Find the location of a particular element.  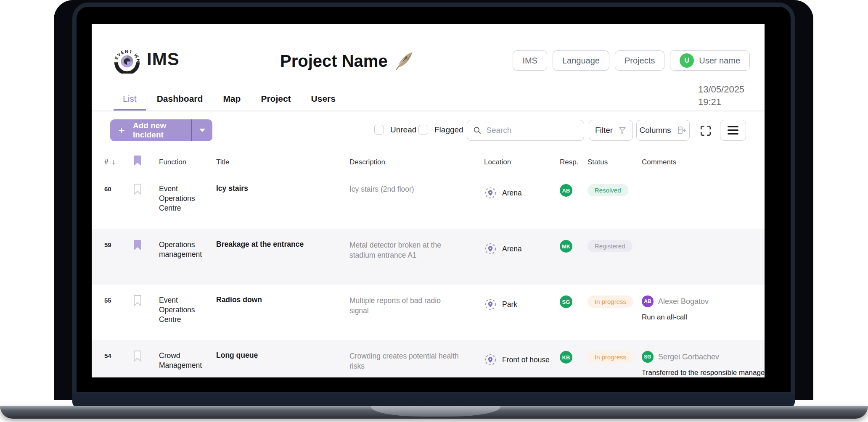

description-cell: Crowding creates potential health risks is located at coordinates (417, 364).